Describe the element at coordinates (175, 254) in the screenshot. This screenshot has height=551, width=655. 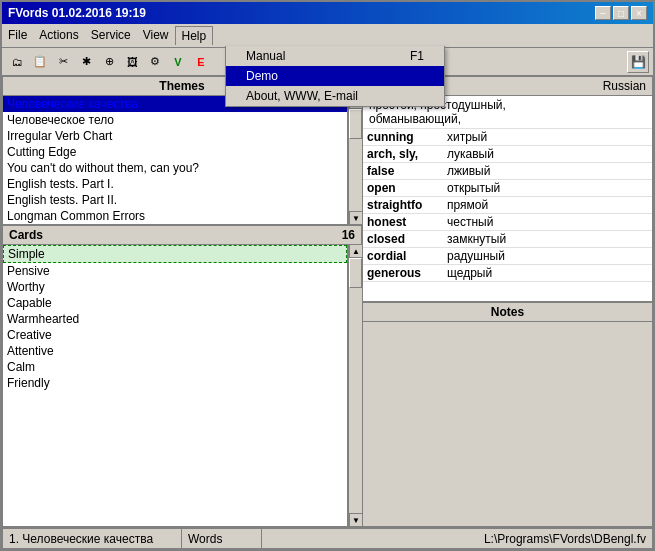
I see `card-item-0: Simple` at that location.